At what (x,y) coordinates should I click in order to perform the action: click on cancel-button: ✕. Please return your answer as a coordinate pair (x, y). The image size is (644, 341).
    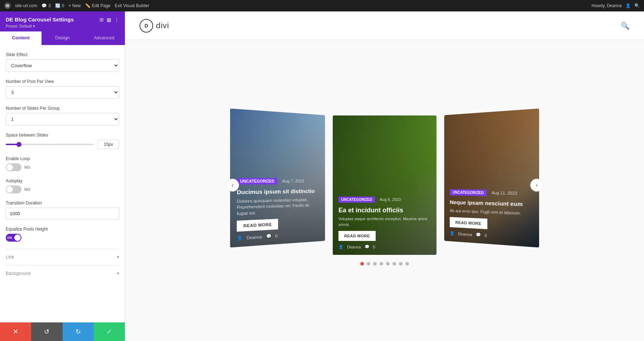
    Looking at the image, I should click on (16, 332).